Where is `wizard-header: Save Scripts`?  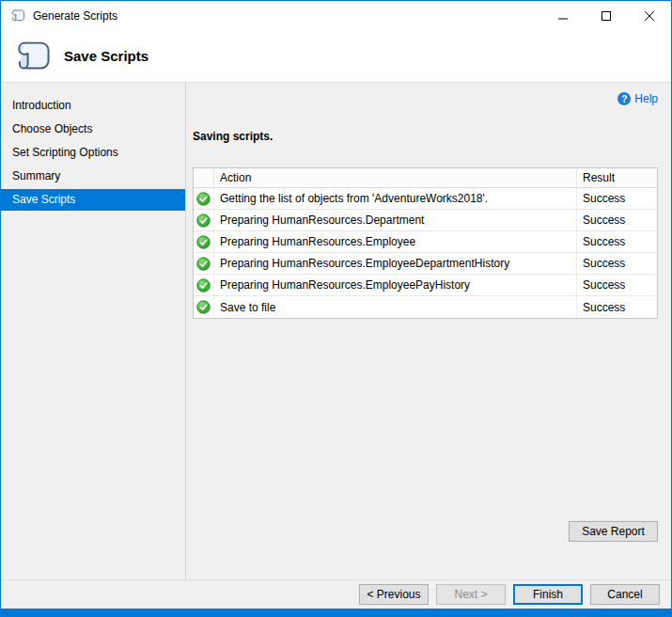 wizard-header: Save Scripts is located at coordinates (336, 56).